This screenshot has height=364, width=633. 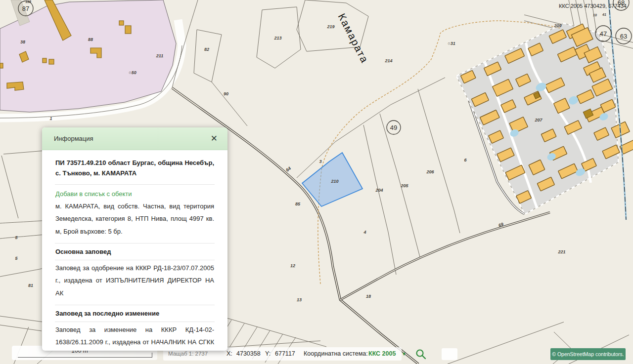 What do you see at coordinates (135, 139) in the screenshot?
I see `info-panel-header: Информация ✕` at bounding box center [135, 139].